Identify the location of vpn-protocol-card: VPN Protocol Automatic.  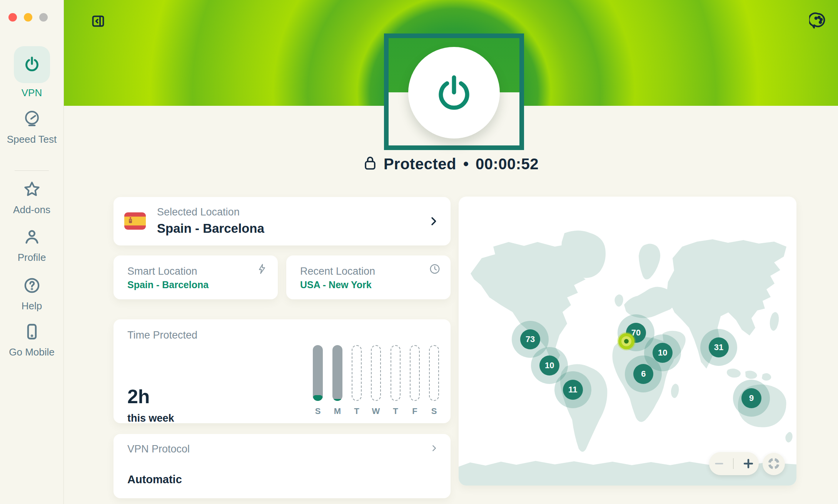
(282, 466).